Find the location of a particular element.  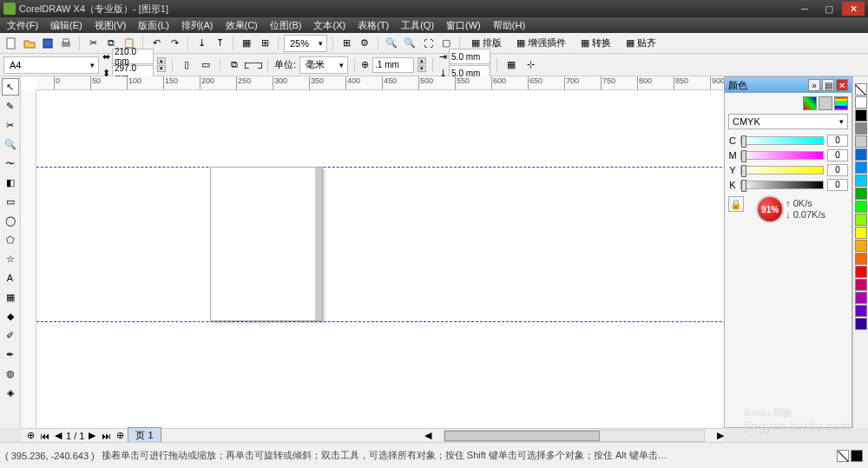

rectangle-tool: ▭ is located at coordinates (10, 201).